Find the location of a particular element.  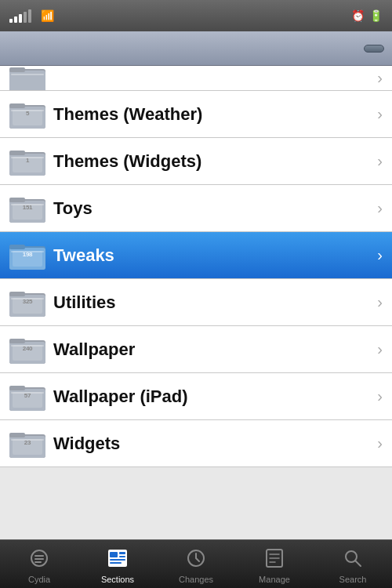

badge-number: 325 is located at coordinates (27, 302).